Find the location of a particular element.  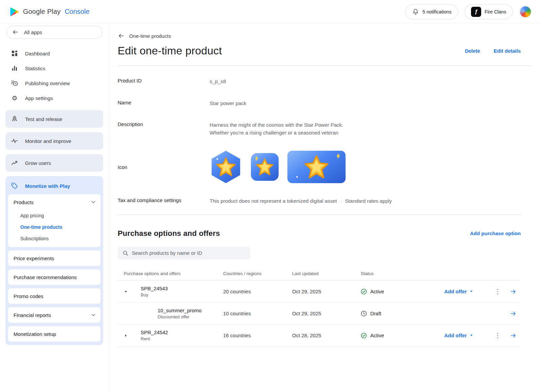

sidebar-group-financial-reports: Financial reports is located at coordinates (54, 315).